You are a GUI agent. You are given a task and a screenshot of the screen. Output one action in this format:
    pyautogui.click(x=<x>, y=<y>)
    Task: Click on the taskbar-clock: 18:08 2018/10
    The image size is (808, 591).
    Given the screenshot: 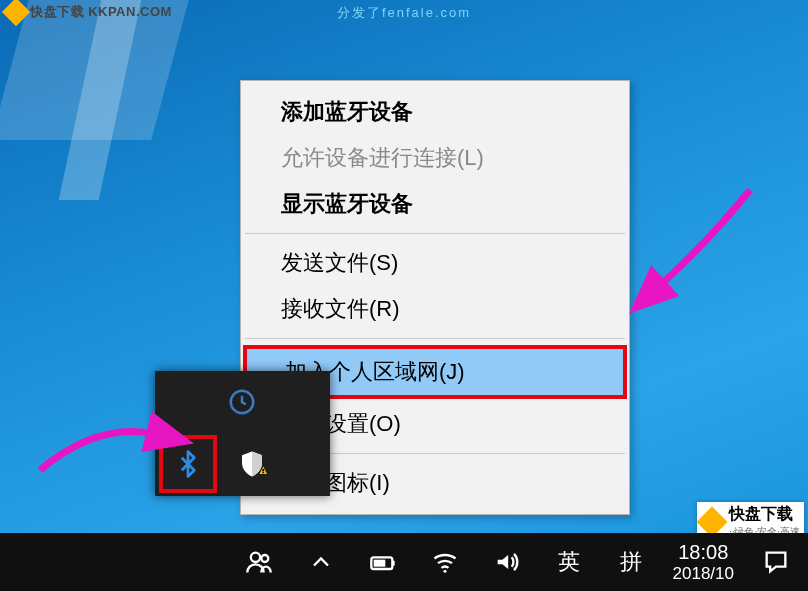 What is the action you would take?
    pyautogui.click(x=704, y=562)
    